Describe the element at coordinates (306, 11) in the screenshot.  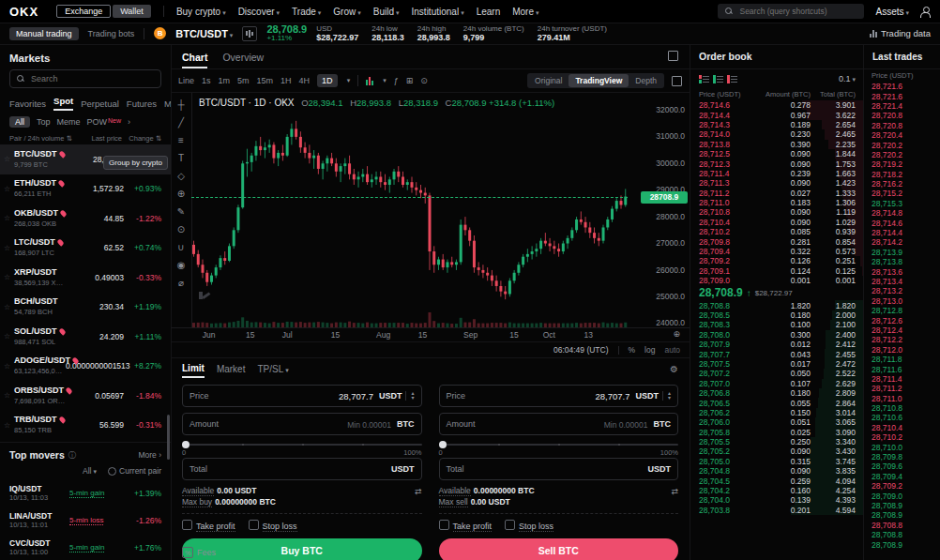
I see `nav-item-trade: Trade▾` at that location.